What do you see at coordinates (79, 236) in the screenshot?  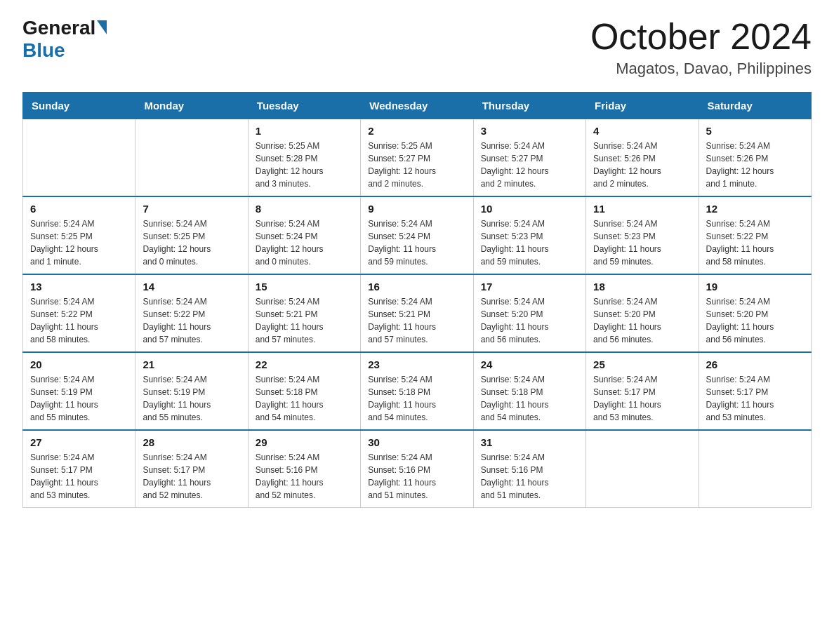 I see `calendar-cell: 6Sunrise: 5:24 AM Sunset: 5:25 PM Daylig…` at bounding box center [79, 236].